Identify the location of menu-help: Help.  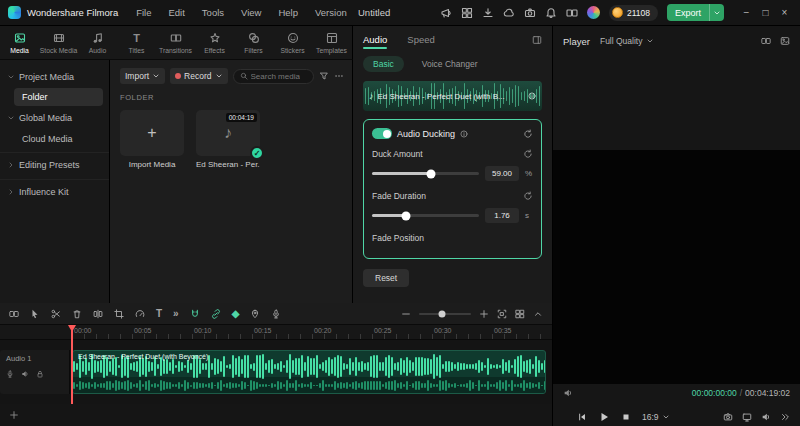
(288, 12).